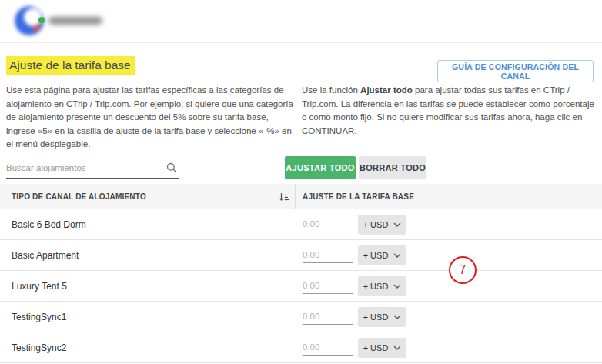 The height and width of the screenshot is (364, 602). I want to click on table-row: TestingSync2 + USD, so click(301, 348).